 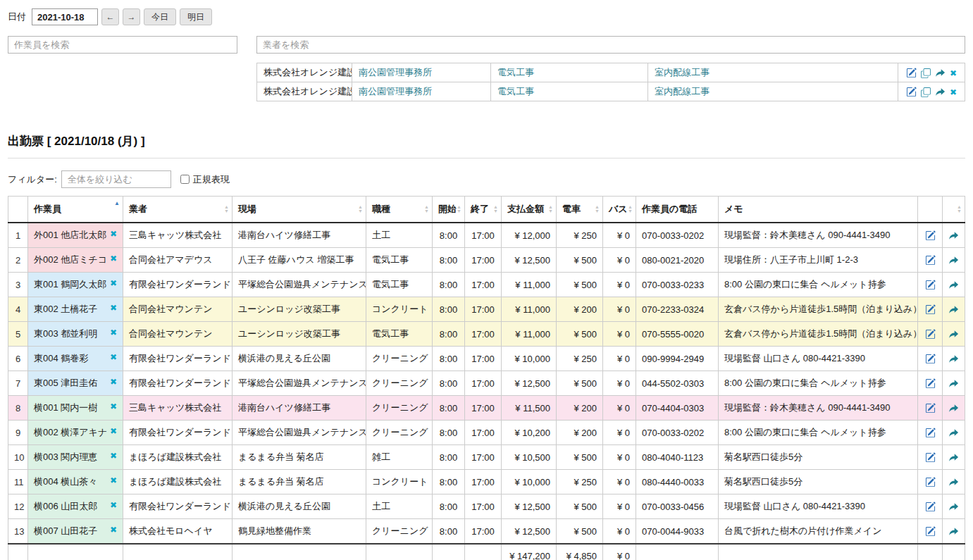 What do you see at coordinates (620, 210) in the screenshot?
I see `column-header-9: バス▲▼` at bounding box center [620, 210].